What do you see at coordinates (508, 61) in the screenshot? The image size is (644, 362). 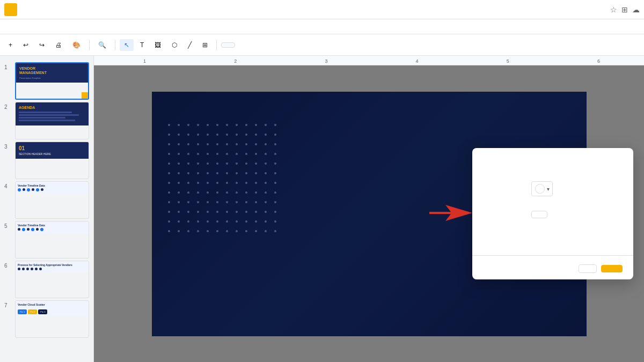 I see `ruler-mark-5: 5` at bounding box center [508, 61].